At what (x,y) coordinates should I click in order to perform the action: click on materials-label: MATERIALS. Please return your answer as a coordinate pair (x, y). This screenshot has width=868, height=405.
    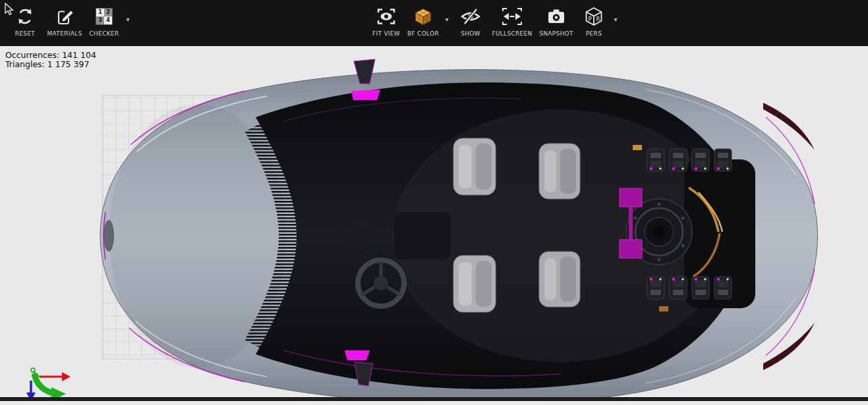
    Looking at the image, I should click on (65, 34).